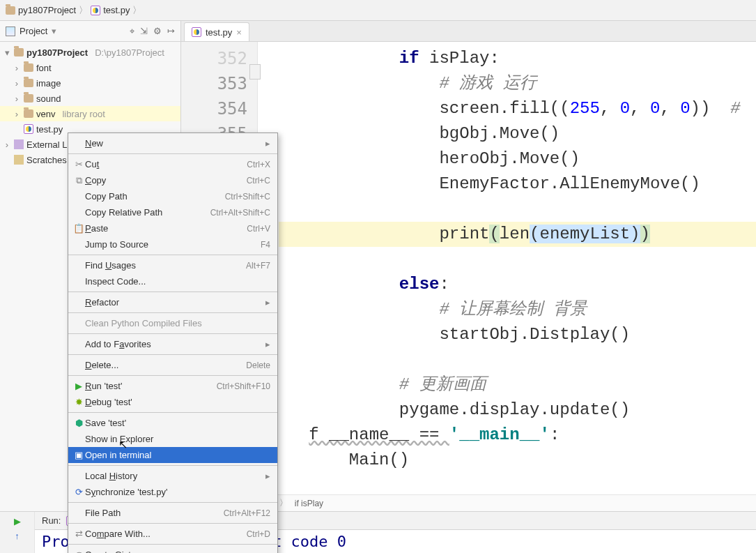 This screenshot has height=553, width=756. I want to click on ctx-create-gist: ◷Create Gist..., so click(173, 550).